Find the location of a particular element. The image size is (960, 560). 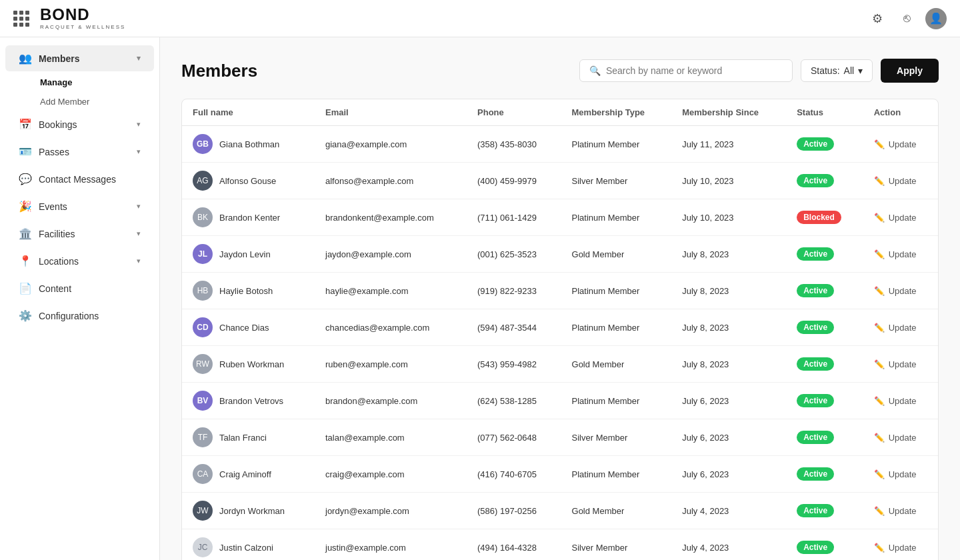

member-avatar: GB is located at coordinates (203, 144).